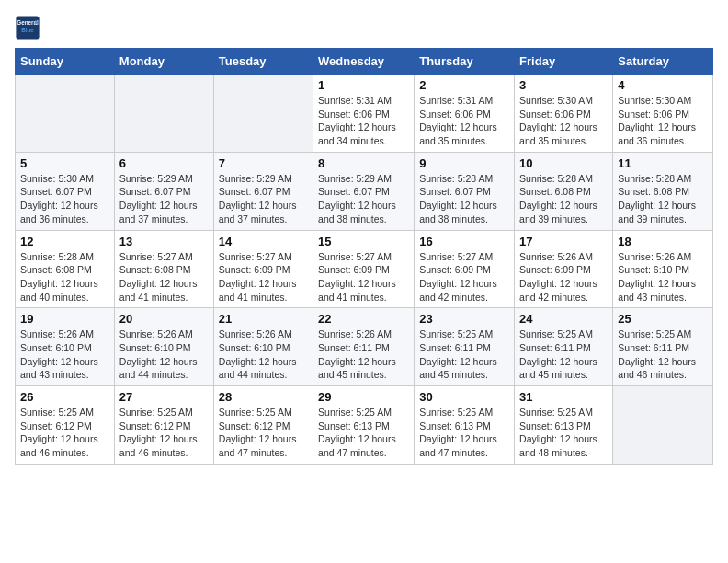 The width and height of the screenshot is (728, 563). What do you see at coordinates (664, 348) in the screenshot?
I see `day-cell: 25Sunrise: 5:25 AM Sunset: 6:11 PM Dayli…` at bounding box center [664, 348].